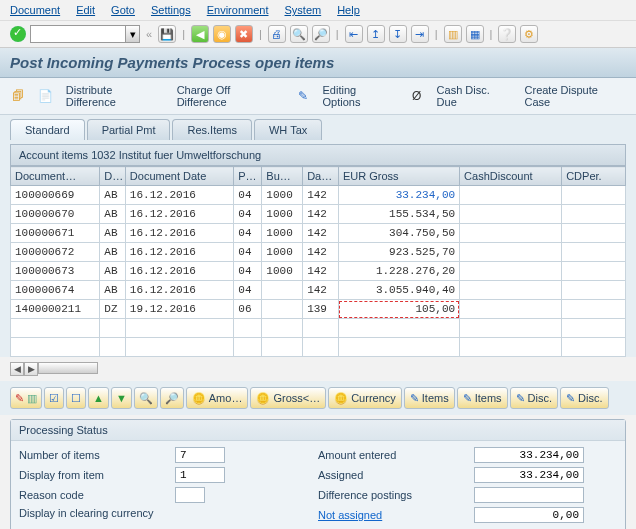  I want to click on col-doctype: D…, so click(113, 176).